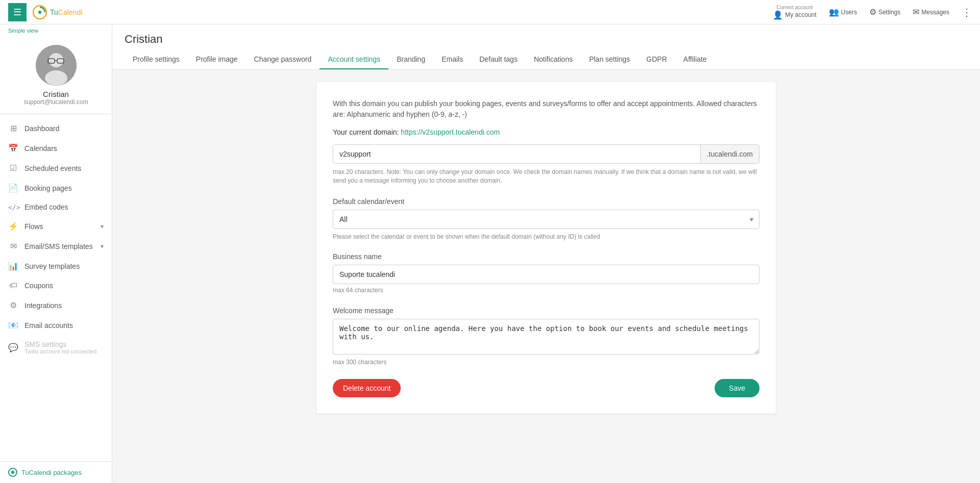 The height and width of the screenshot is (483, 980). Describe the element at coordinates (56, 305) in the screenshot. I see `sidebar-item-integrations: ⚙ Integrations` at that location.